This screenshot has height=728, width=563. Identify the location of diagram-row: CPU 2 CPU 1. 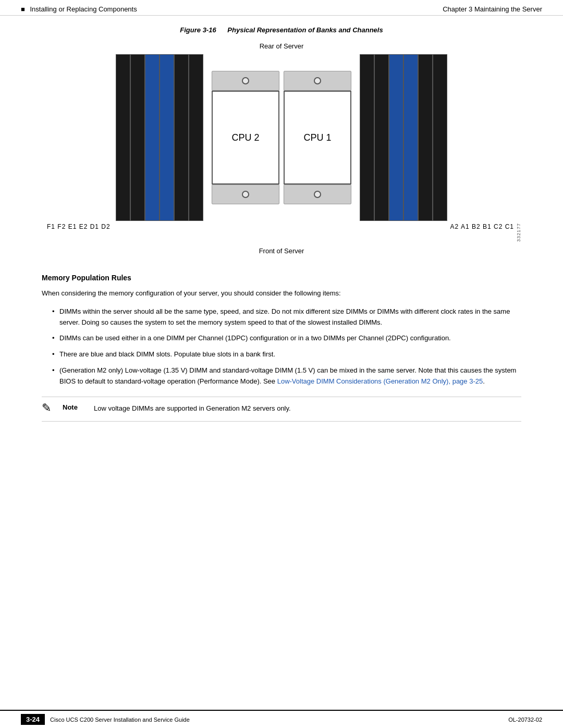
(282, 138).